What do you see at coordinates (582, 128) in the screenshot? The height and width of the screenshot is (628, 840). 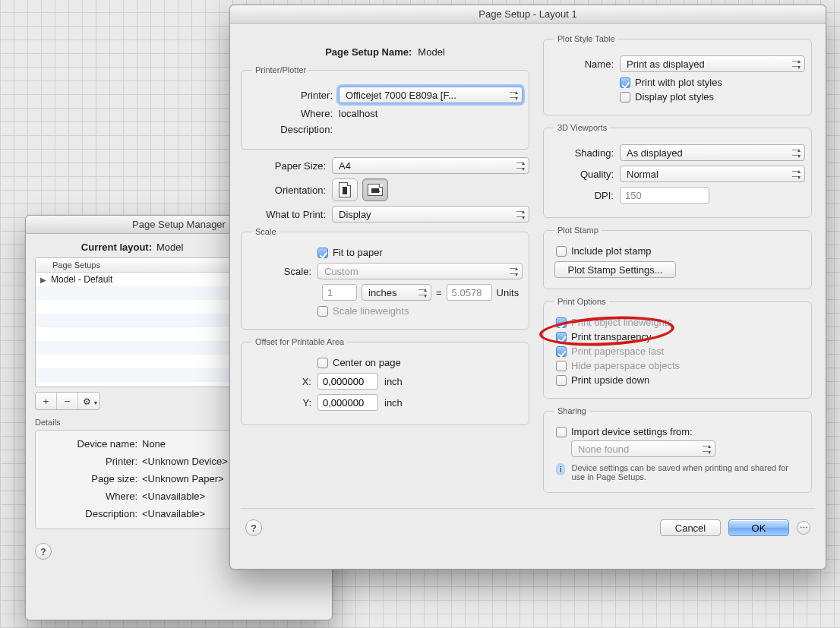 I see `viewports-legend: 3D Viewports` at bounding box center [582, 128].